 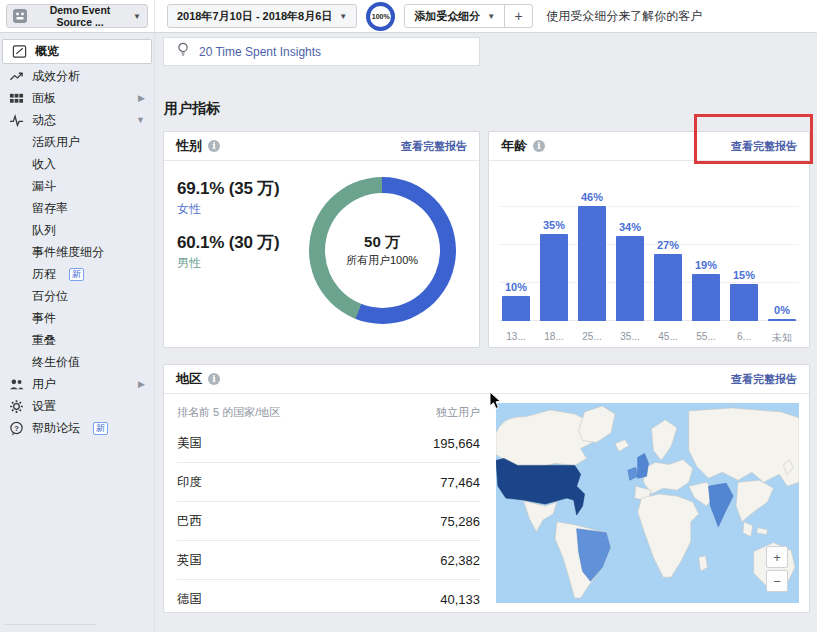 I want to click on sidebar-item-label: 概览, so click(x=47, y=52).